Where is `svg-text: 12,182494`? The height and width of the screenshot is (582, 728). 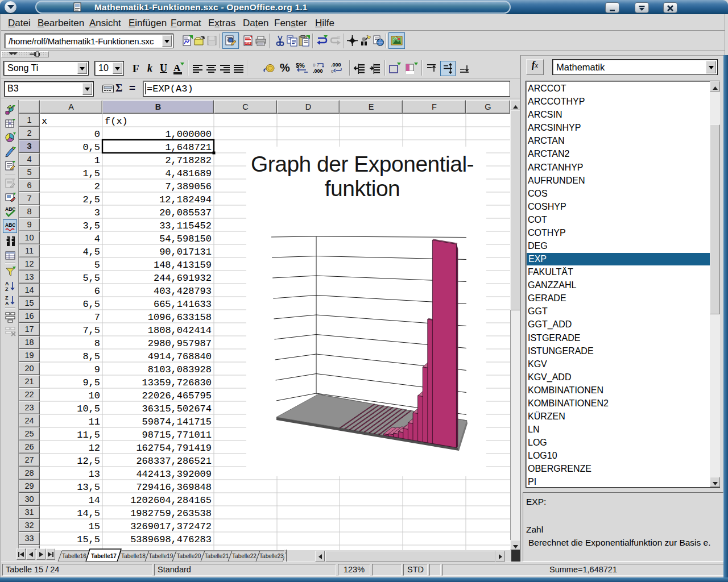 svg-text: 12,182494 is located at coordinates (185, 200).